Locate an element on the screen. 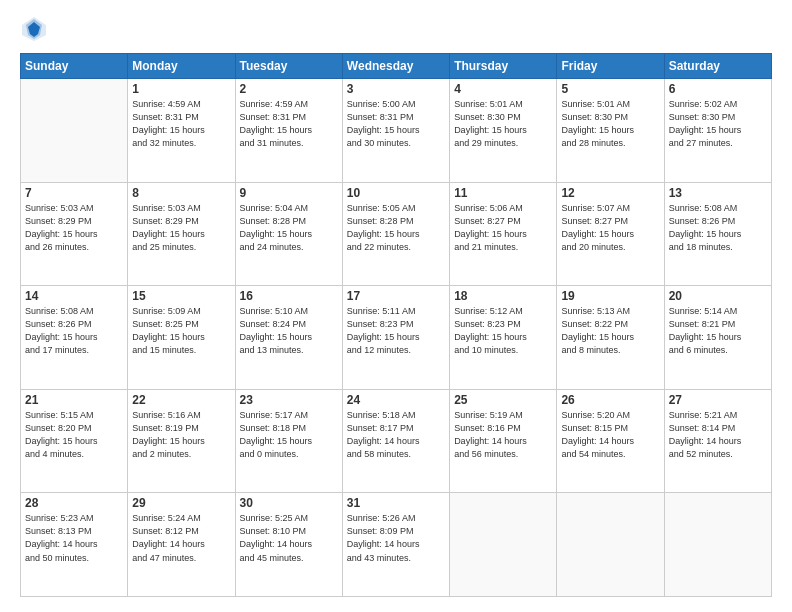 The height and width of the screenshot is (612, 792). day-number: 28 is located at coordinates (74, 503).